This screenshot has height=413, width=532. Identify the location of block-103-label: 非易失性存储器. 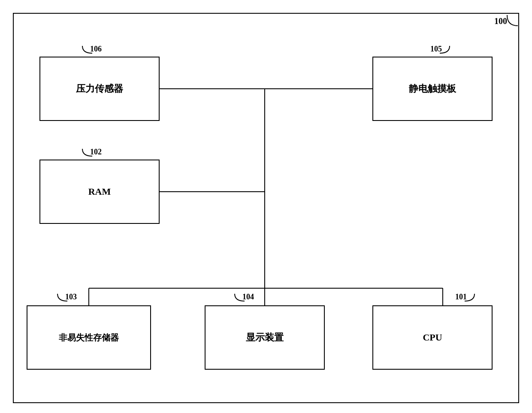
(89, 338).